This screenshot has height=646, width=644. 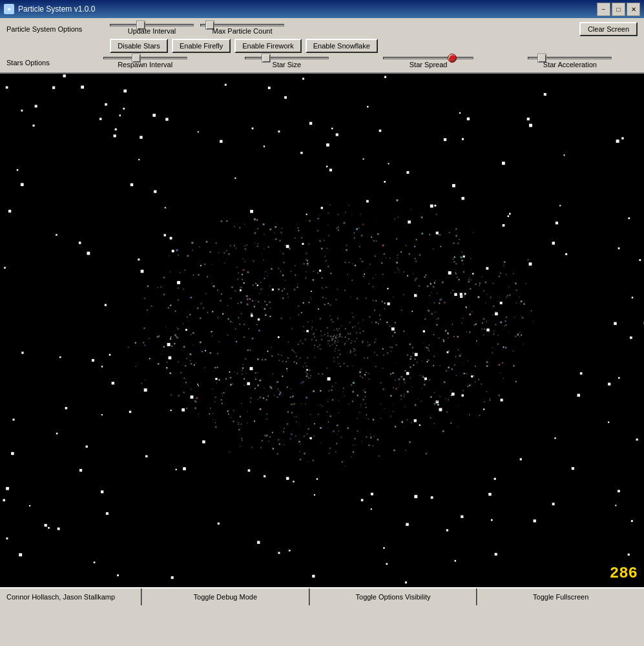 What do you see at coordinates (57, 9) in the screenshot?
I see `window-title: Particle System v1.0.0` at bounding box center [57, 9].